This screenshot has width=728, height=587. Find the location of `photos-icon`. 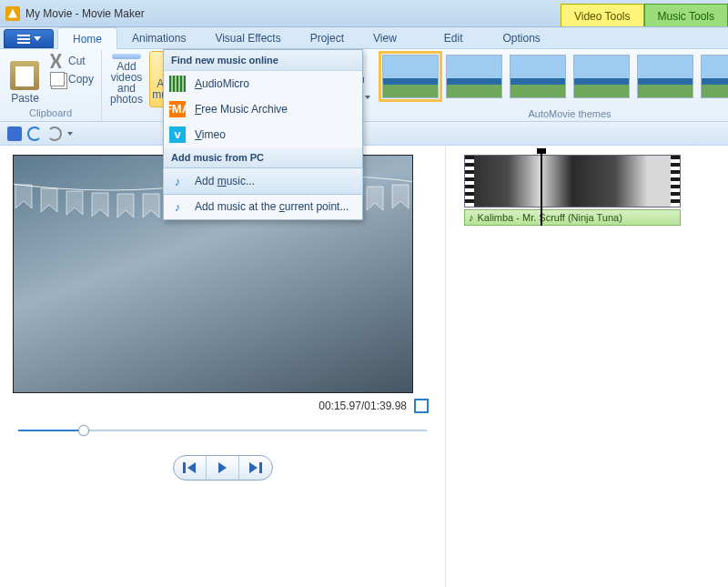

photos-icon is located at coordinates (126, 56).